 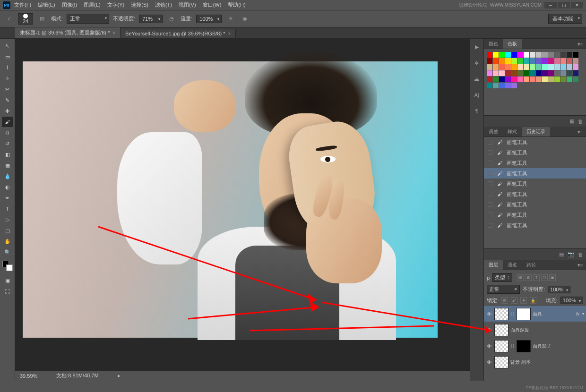 I want to click on gradient-tool: ▦, so click(x=8, y=165).